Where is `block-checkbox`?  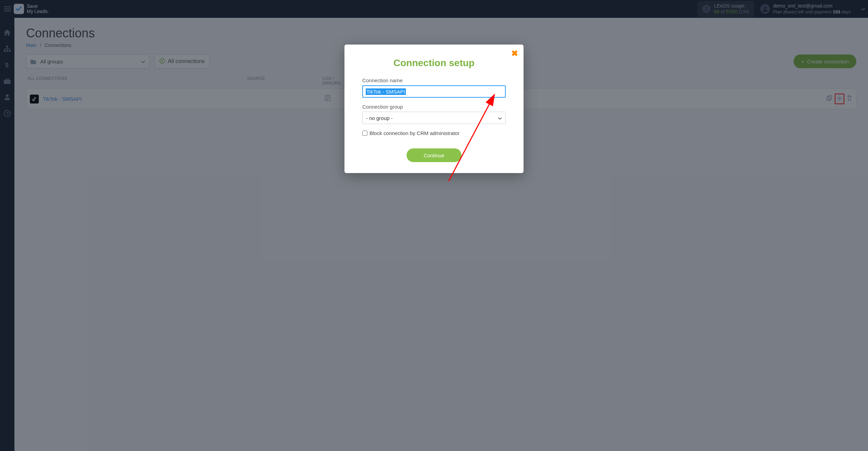 block-checkbox is located at coordinates (365, 133).